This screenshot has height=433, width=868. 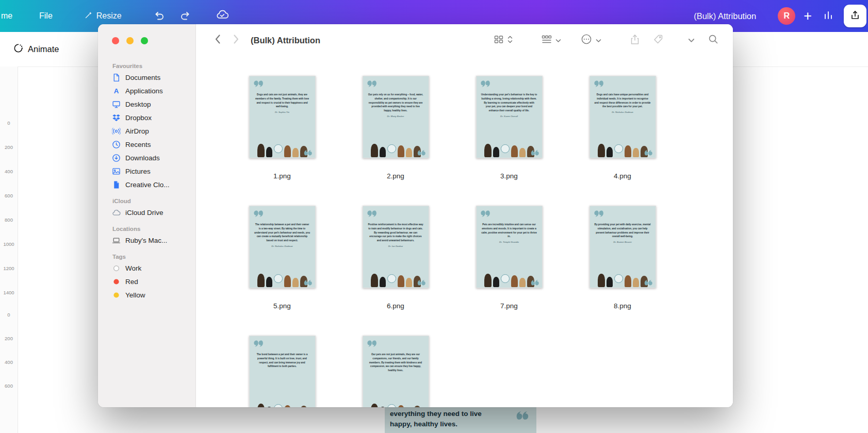 I want to click on sidebar-item-red: Red, so click(x=146, y=281).